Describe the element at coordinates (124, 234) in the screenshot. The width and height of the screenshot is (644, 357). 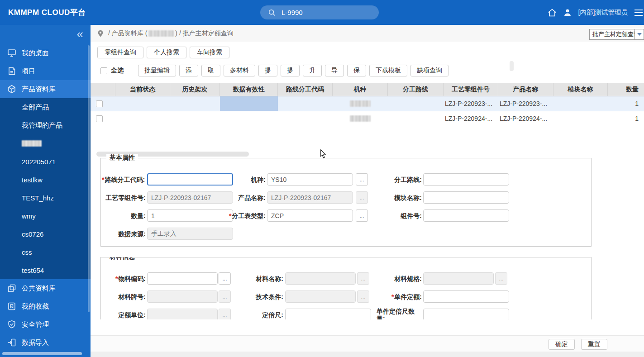
I see `data-source-label: 数据来源:` at that location.